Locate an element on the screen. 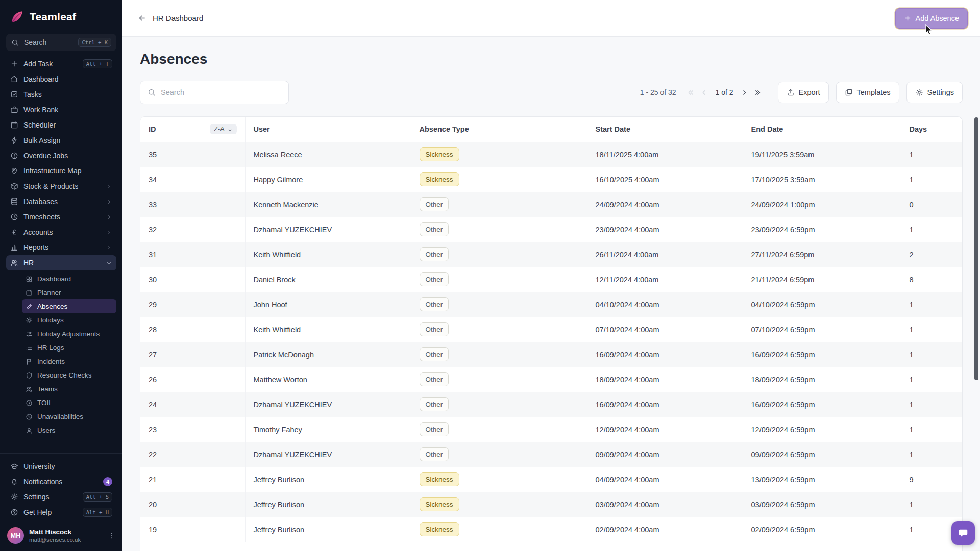  cell-end-date: 09/09/2024 6:59pm is located at coordinates (822, 454).